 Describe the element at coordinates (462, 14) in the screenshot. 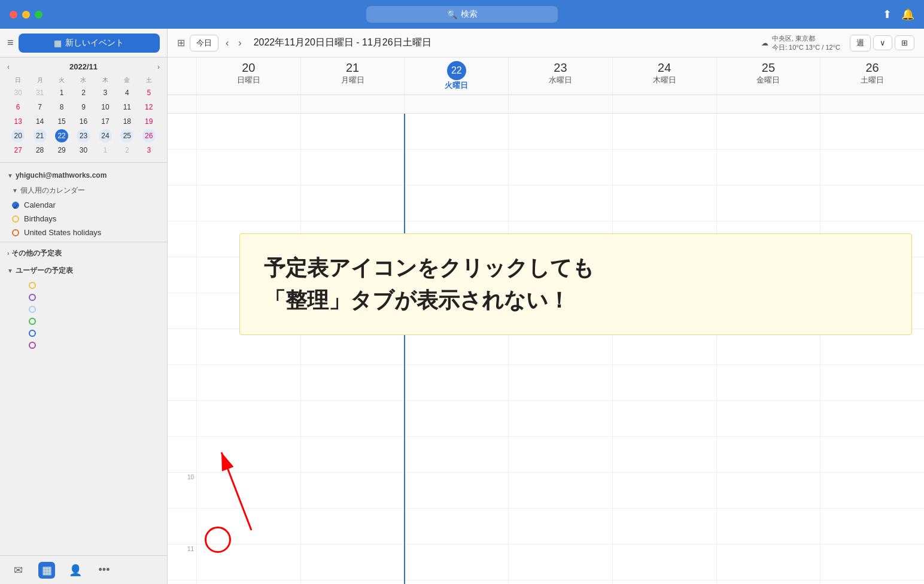

I see `search-bar: 🔍 検索` at that location.